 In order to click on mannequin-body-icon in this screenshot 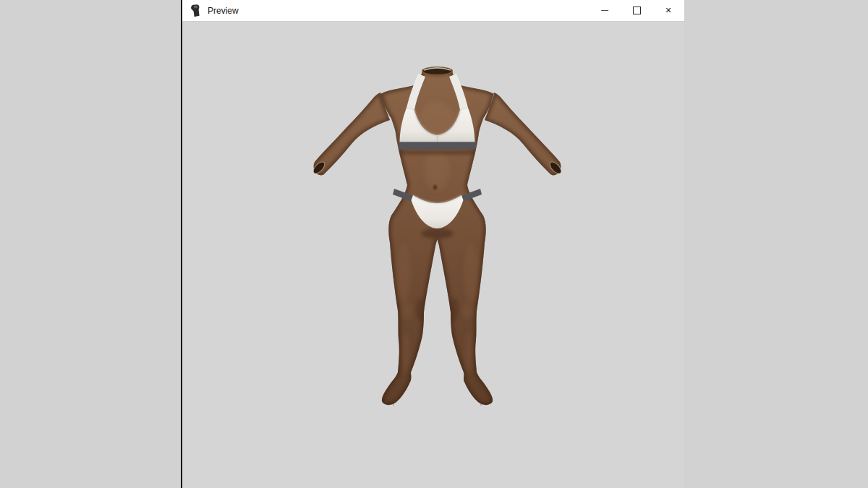, I will do `click(195, 11)`.